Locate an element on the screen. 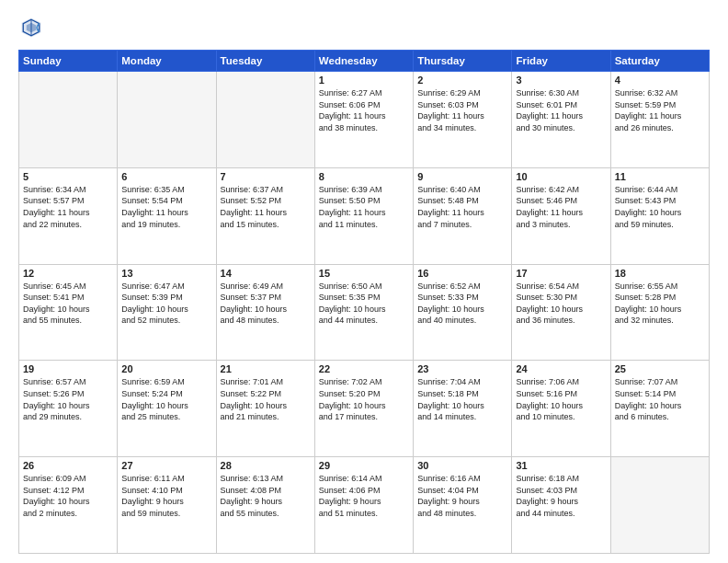 Image resolution: width=728 pixels, height=563 pixels. day-info: Sunrise: 6:52 AM Sunset: 5:33 PM Dayligh… is located at coordinates (462, 304).